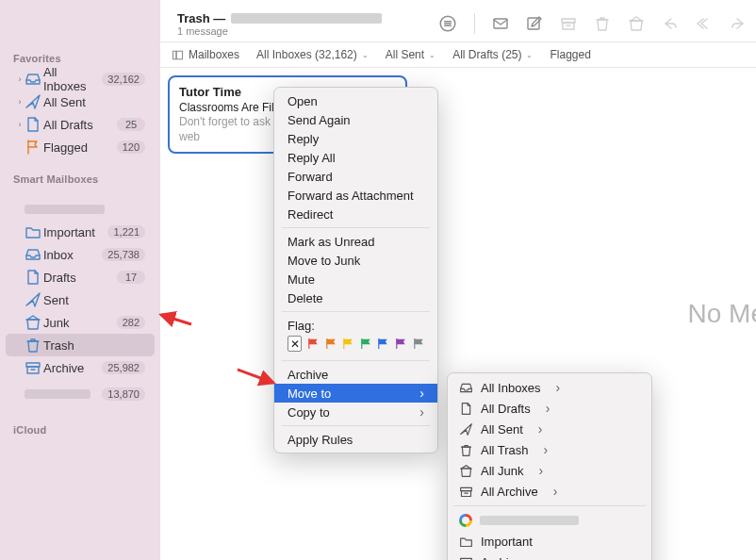 Image resolution: width=756 pixels, height=560 pixels. What do you see at coordinates (205, 55) in the screenshot?
I see `favbar-mailboxes: Mailboxes` at bounding box center [205, 55].